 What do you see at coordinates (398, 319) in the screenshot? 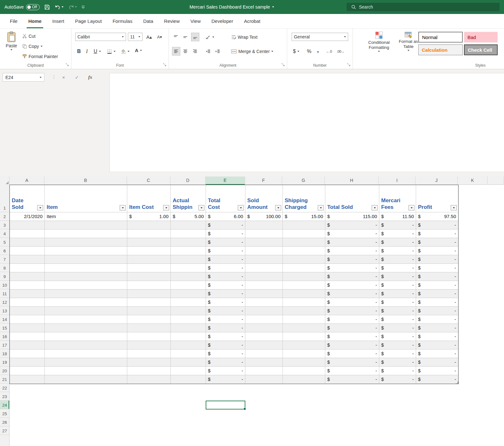
I see `cell-I14: $-` at bounding box center [398, 319].